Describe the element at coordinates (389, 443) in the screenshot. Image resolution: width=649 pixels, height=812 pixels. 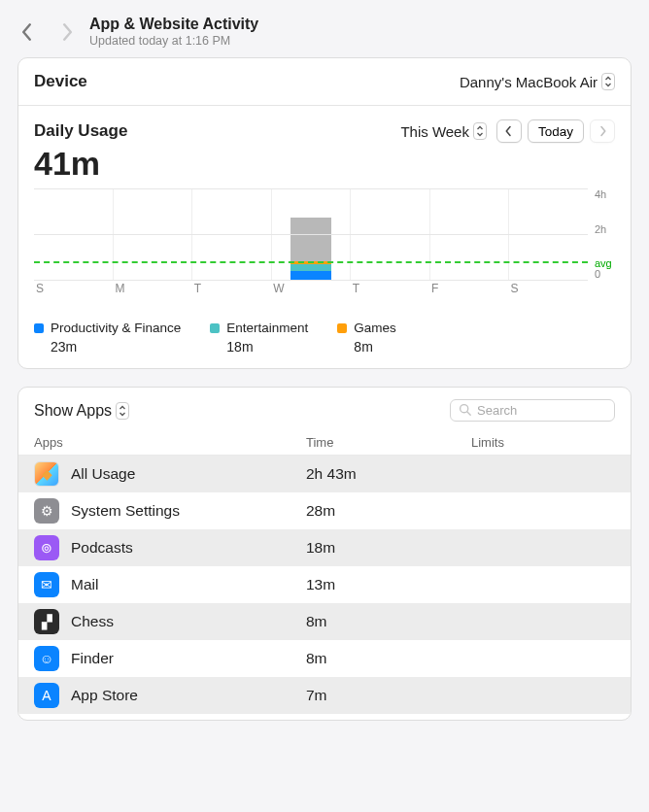
I see `col-time: Time` at that location.